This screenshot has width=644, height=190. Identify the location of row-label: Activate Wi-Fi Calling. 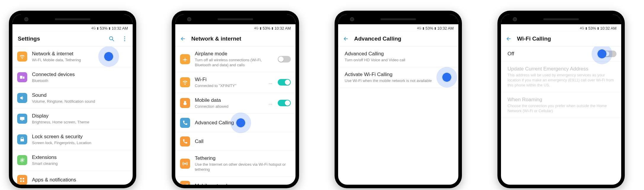
(399, 75).